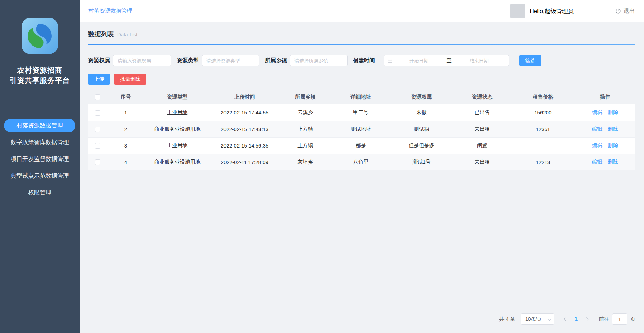  Describe the element at coordinates (362, 162) in the screenshot. I see `table-row: 4 商业服务业设施用地 2022-02-11 17:28:09 灰坪乡 八角里 …` at that location.